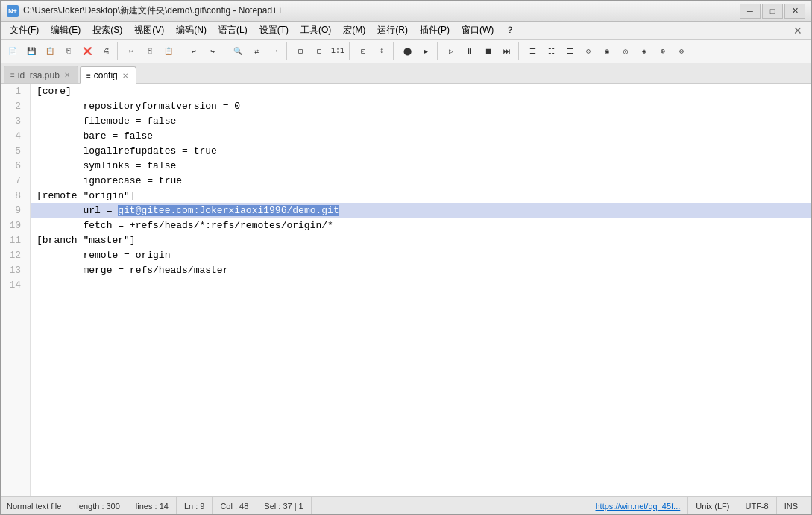 This screenshot has width=812, height=515. I want to click on extra8-btn: ⊛, so click(663, 51).